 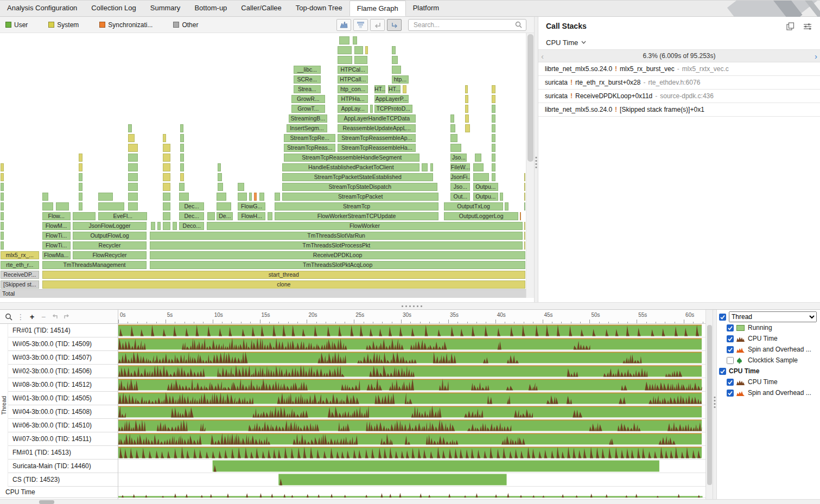 What do you see at coordinates (63, 385) in the screenshot?
I see `thread-row-label: W#08-3b:00.0 (TID: 14512)` at bounding box center [63, 385].